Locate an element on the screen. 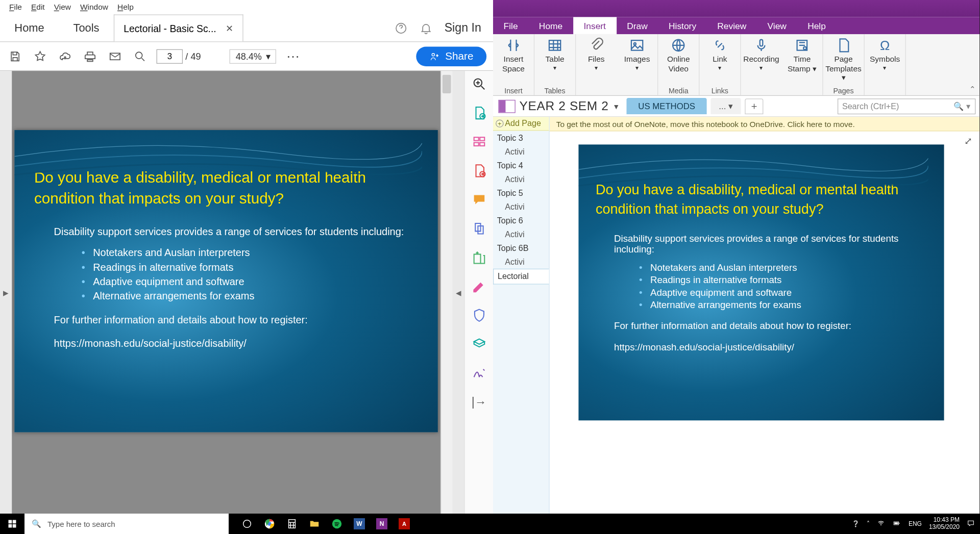 Image resolution: width=980 pixels, height=534 pixels. edit-icon is located at coordinates (479, 287).